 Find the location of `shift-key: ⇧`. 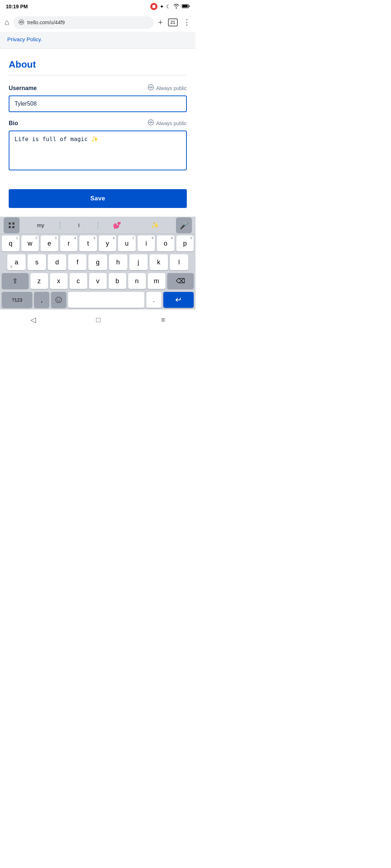

shift-key: ⇧ is located at coordinates (15, 281).